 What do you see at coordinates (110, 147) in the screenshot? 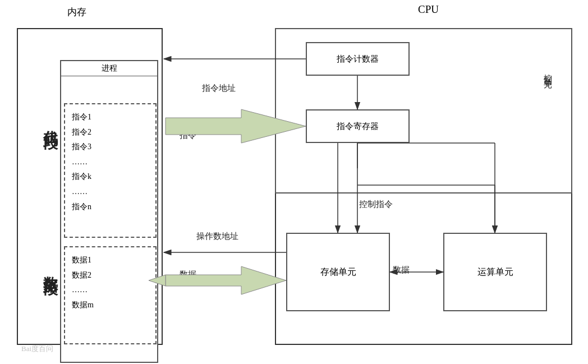
I see `instruction-3: 指令3` at bounding box center [110, 147].